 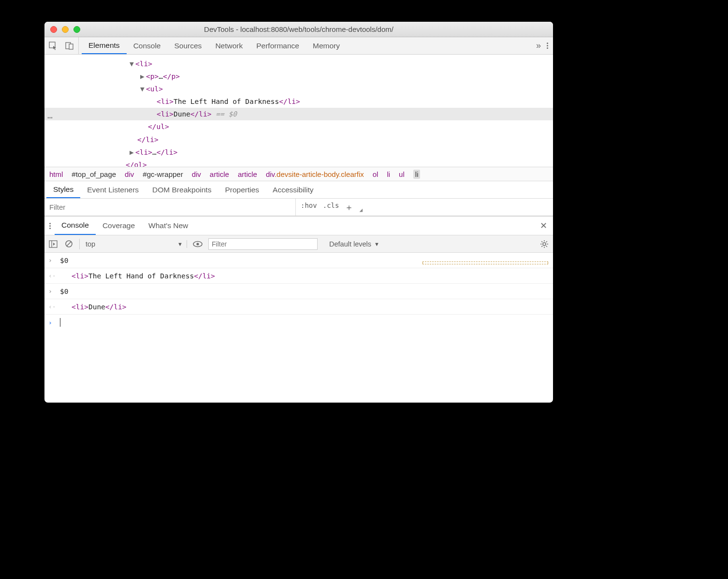 I want to click on subtab-styles: Styles, so click(x=63, y=189).